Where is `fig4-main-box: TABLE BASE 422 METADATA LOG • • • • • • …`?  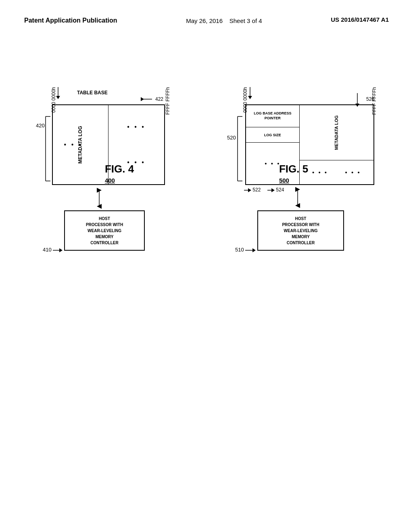
fig4-main-box: TABLE BASE 422 METADATA LOG • • • • • • … is located at coordinates (108, 145).